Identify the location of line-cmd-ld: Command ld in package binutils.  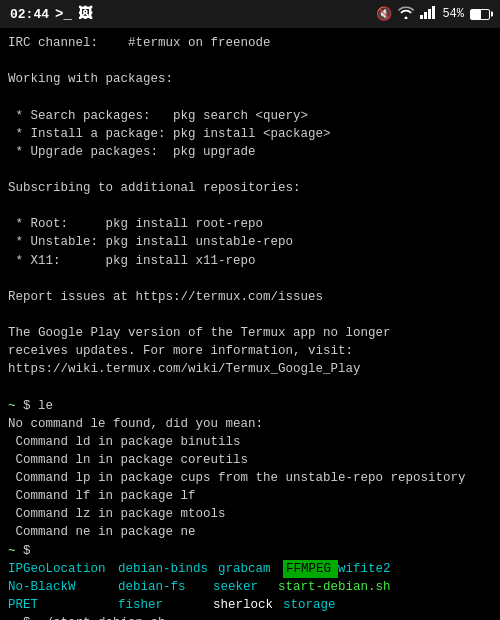
(250, 442).